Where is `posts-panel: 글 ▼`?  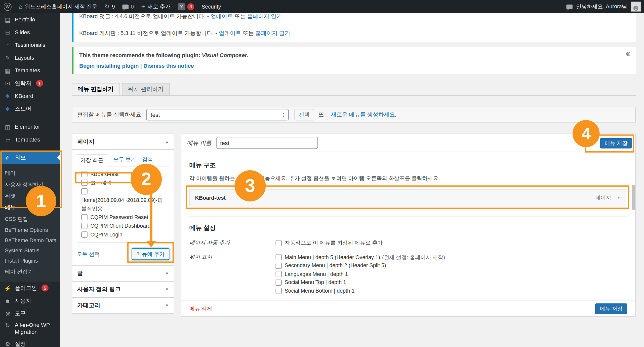
posts-panel: 글 ▼ is located at coordinates (123, 273).